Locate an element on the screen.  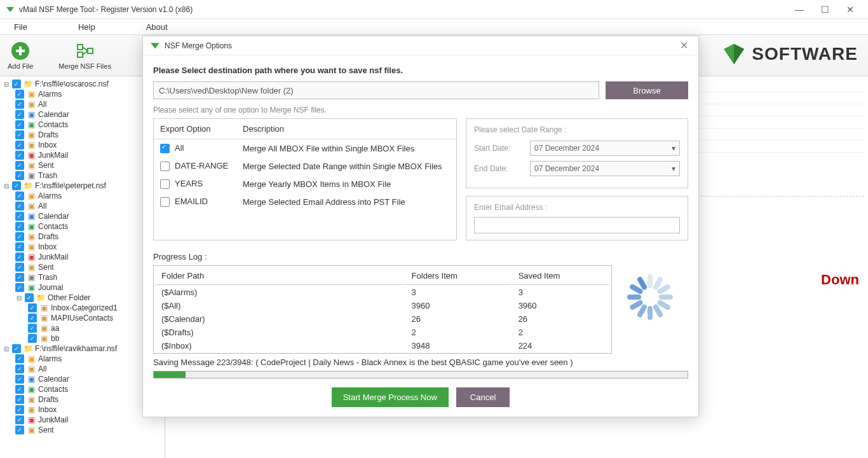
date-range-title: Please select Date Range : is located at coordinates (577, 130).